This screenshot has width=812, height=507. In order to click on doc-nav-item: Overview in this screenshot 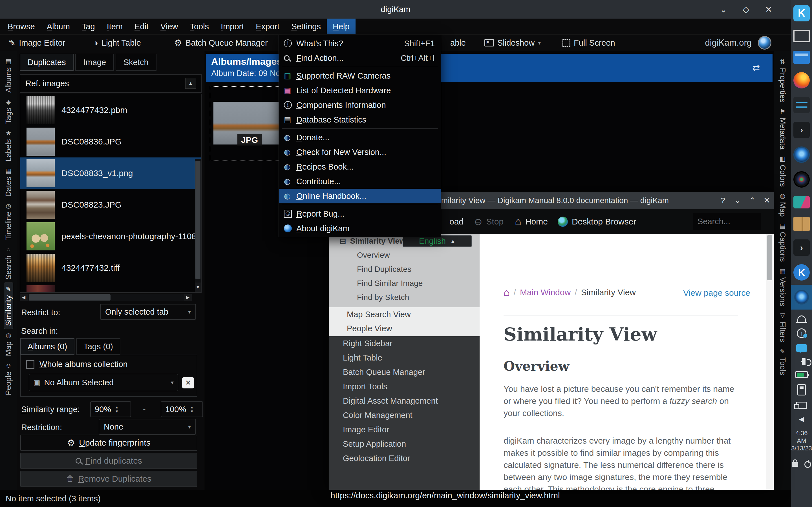, I will do `click(404, 255)`.